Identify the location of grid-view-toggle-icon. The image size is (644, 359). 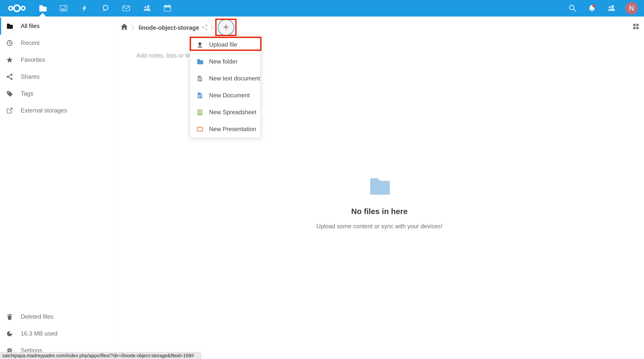
(636, 26).